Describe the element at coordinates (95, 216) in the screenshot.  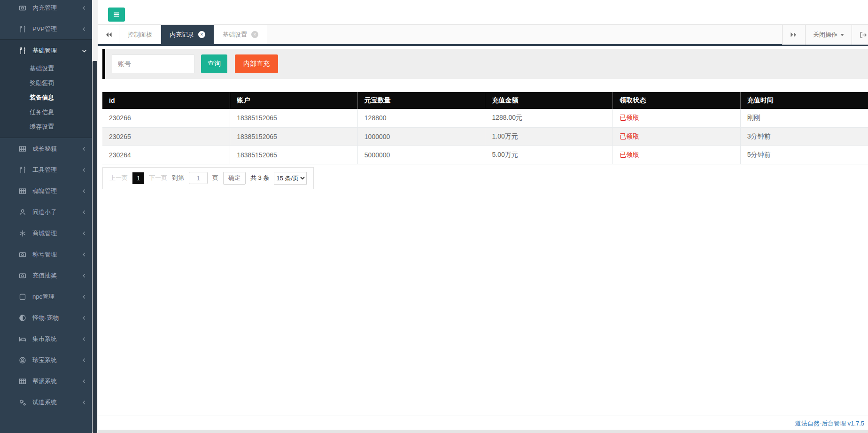
I see `sidebar-scrollbar-track` at that location.